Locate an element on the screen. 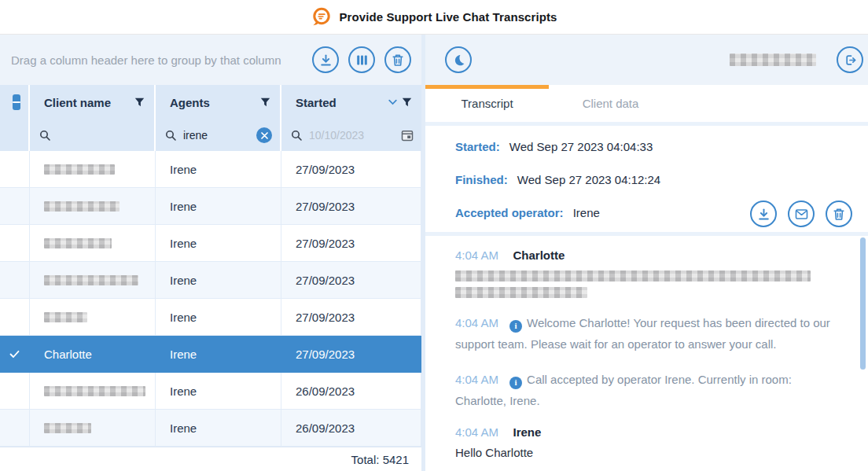  email-transcript-button is located at coordinates (801, 214).